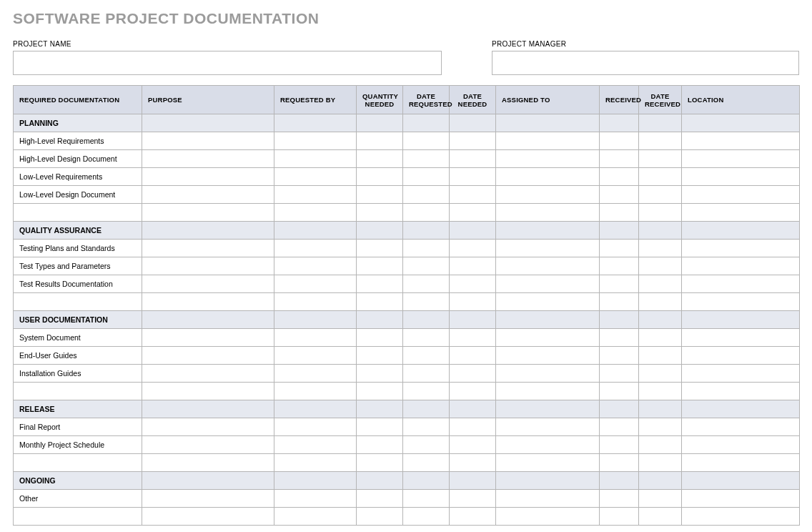  Describe the element at coordinates (227, 63) in the screenshot. I see `project-name-input` at that location.